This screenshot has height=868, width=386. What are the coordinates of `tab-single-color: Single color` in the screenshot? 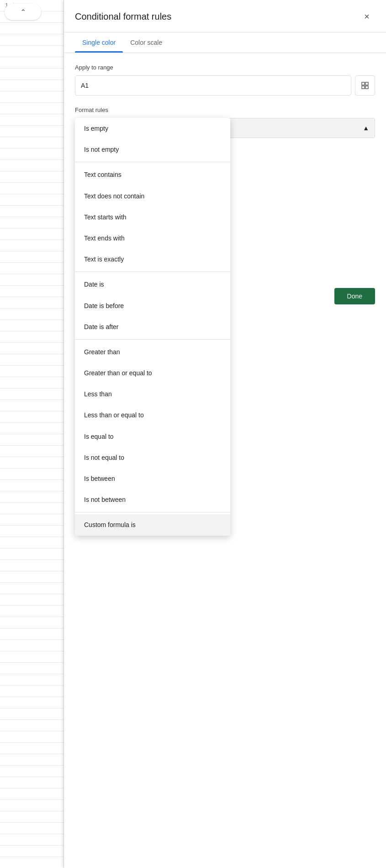 It's located at (99, 43).